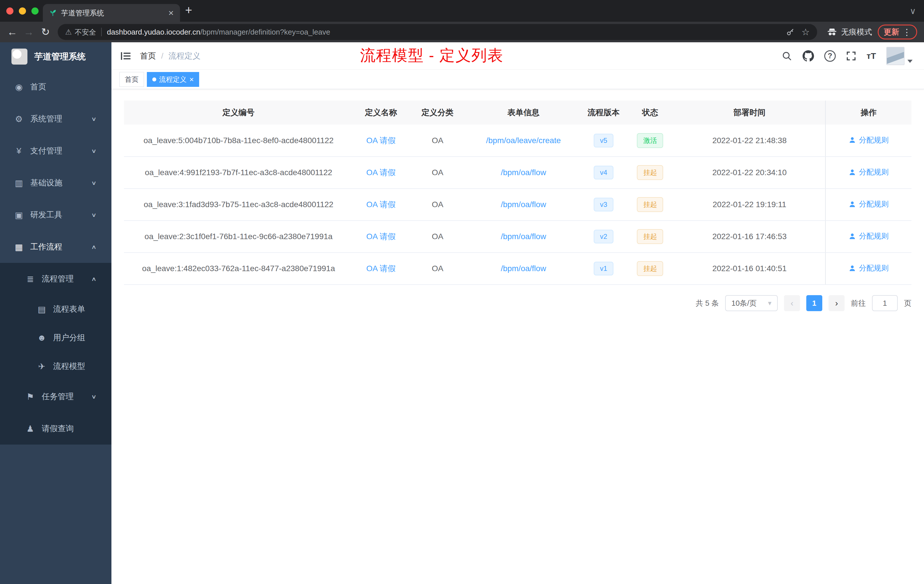 The image size is (924, 584). I want to click on avatar-image, so click(896, 56).